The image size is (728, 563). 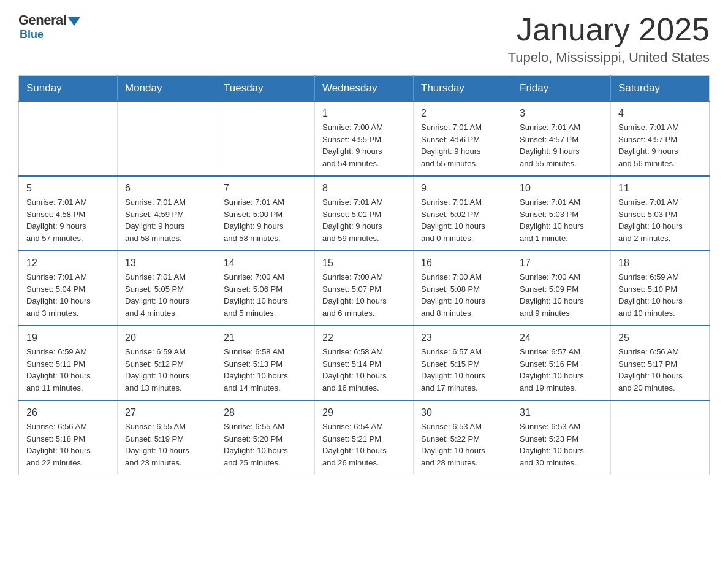 I want to click on day-number: 30, so click(x=463, y=413).